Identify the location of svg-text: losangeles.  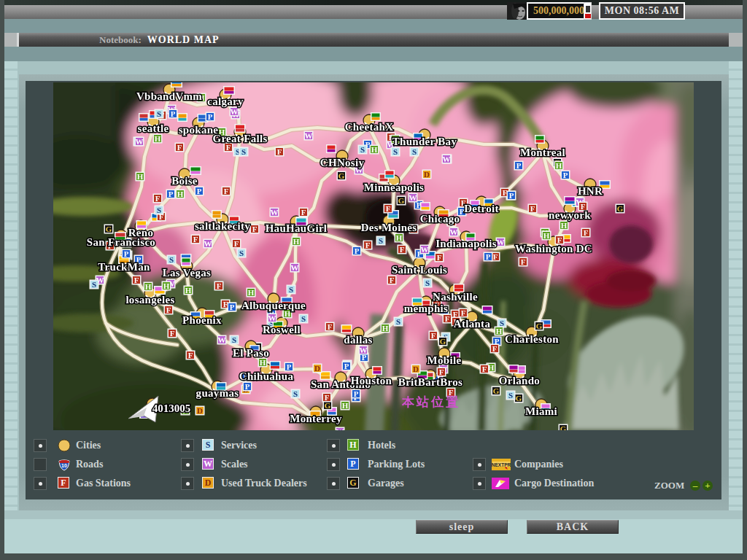
(150, 300).